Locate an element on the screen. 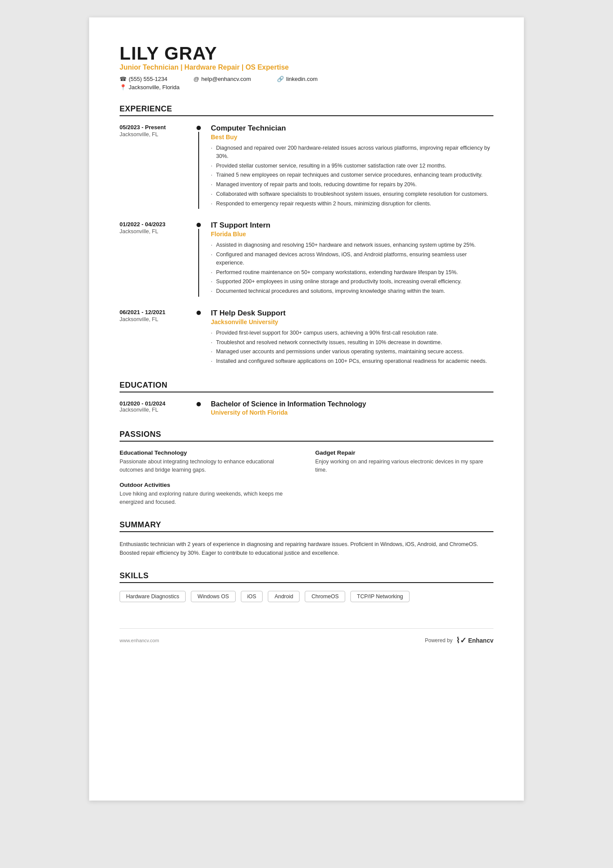 The image size is (613, 868). experience-entry: 01/2022 - 04/2023 Jacksonville, FL IT Su… is located at coordinates (306, 259).